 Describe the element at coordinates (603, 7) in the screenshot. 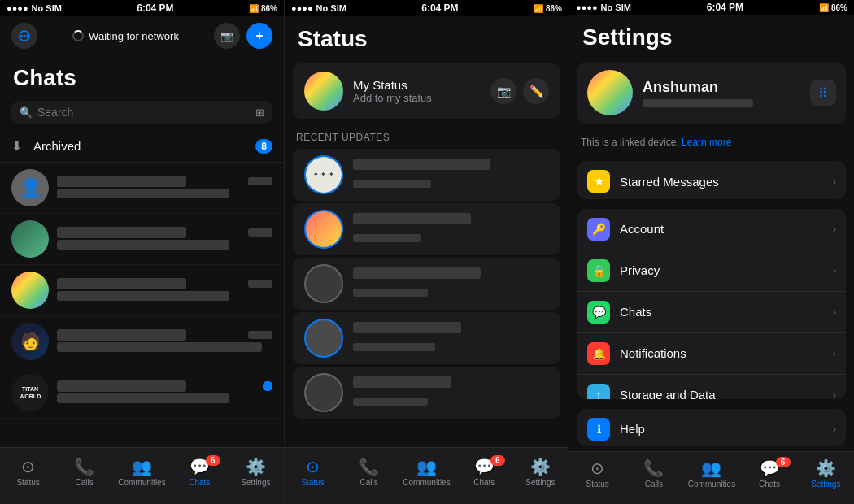

I see `carrier-left-3: ●●●● No SIM` at that location.